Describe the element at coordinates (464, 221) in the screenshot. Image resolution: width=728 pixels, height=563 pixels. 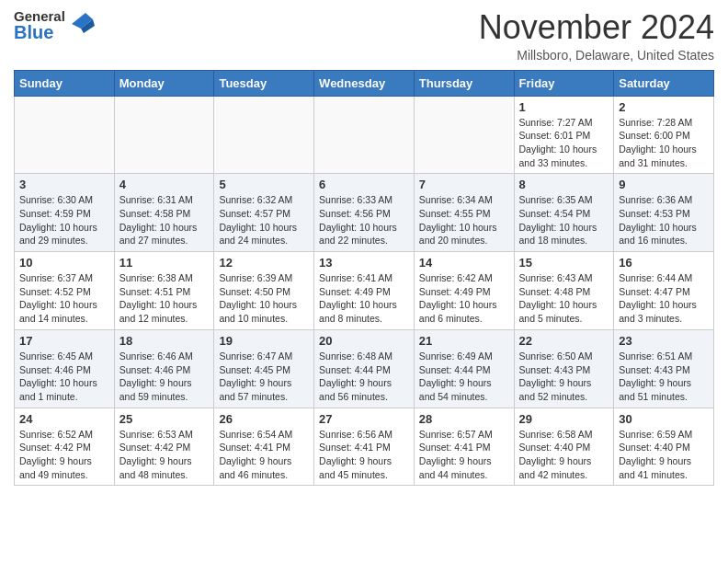
I see `day-info: Sunrise: 6:34 AM Sunset: 4:55 PM Dayligh…` at that location.